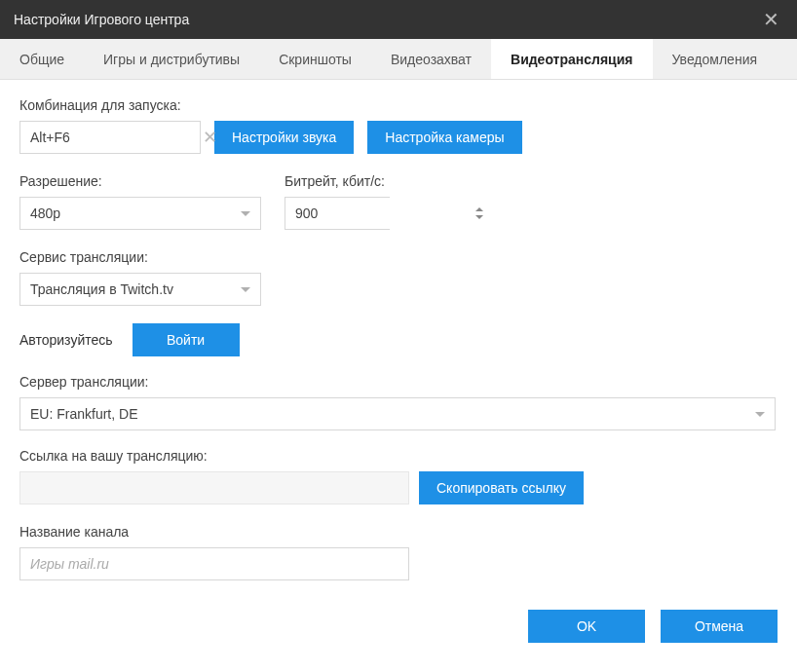  What do you see at coordinates (110, 137) in the screenshot?
I see `hotkey-input-wrap: ✕` at bounding box center [110, 137].